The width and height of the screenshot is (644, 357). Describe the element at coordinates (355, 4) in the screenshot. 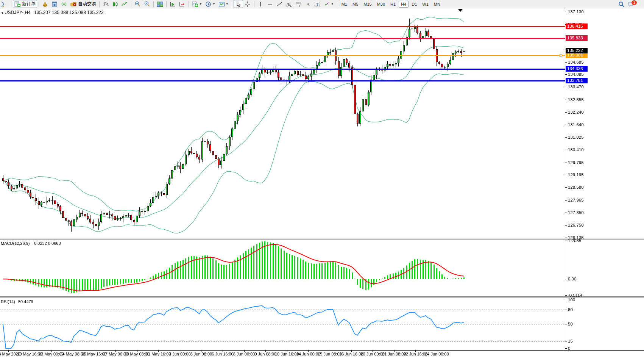

I see `timeframe-button-m5: M5` at that location.